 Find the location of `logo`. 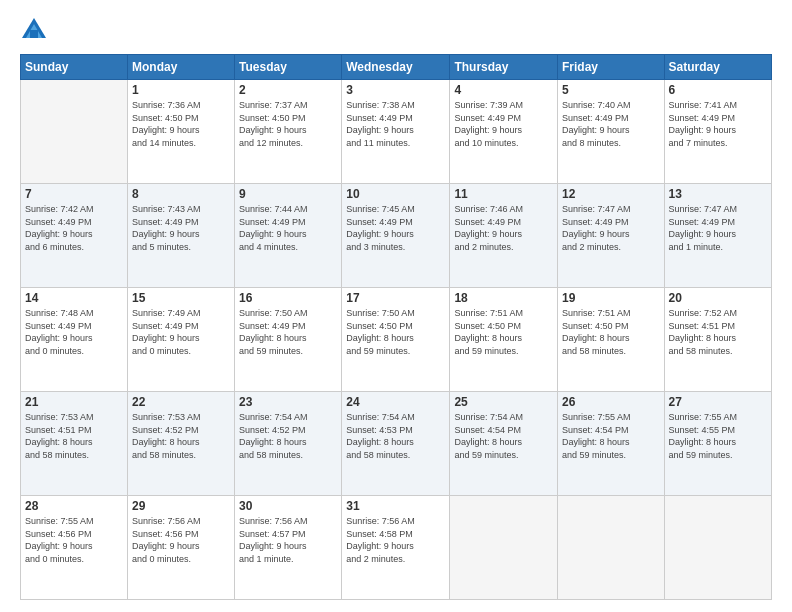

logo is located at coordinates (36, 30).